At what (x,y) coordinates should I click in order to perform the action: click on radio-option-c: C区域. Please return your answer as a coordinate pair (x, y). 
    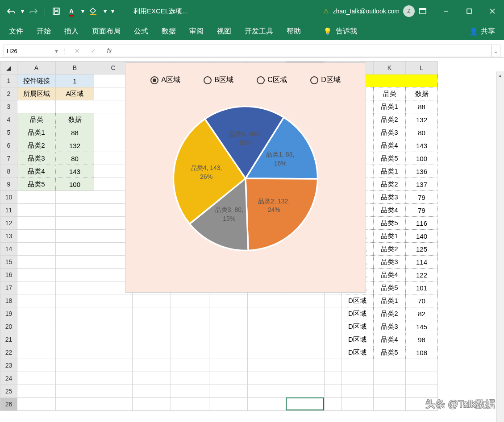
    Looking at the image, I should click on (272, 80).